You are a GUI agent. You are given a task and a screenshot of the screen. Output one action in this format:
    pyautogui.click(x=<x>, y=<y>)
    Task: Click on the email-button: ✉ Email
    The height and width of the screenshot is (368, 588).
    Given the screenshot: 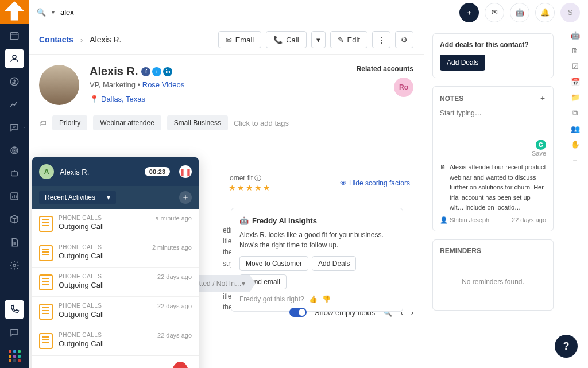 What is the action you would take?
    pyautogui.click(x=240, y=40)
    